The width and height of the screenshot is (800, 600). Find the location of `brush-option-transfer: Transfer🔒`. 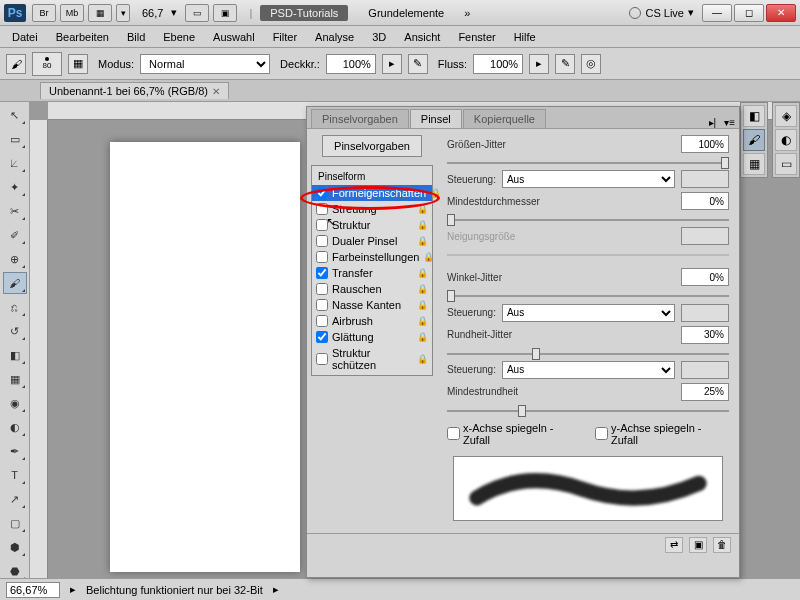

brush-option-transfer: Transfer🔒 is located at coordinates (372, 273).